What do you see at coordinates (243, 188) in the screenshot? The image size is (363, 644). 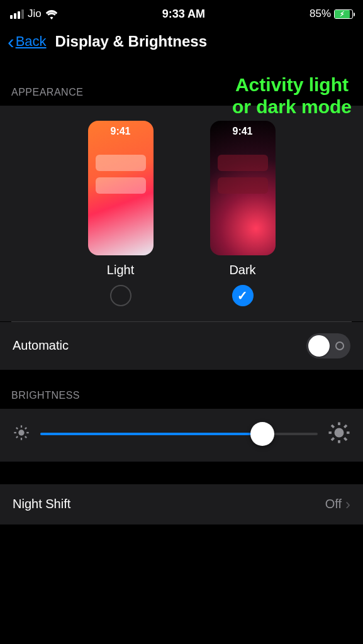 I see `dark-mode-preview: 9:41` at bounding box center [243, 188].